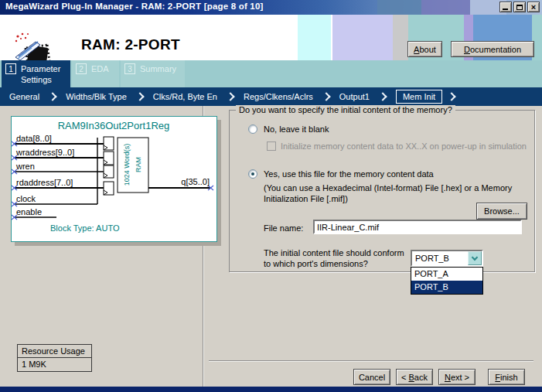 The height and width of the screenshot is (392, 542). What do you see at coordinates (447, 281) in the screenshot?
I see `port-dimensions-dropdown-list: PORT_A PORT_B` at bounding box center [447, 281].